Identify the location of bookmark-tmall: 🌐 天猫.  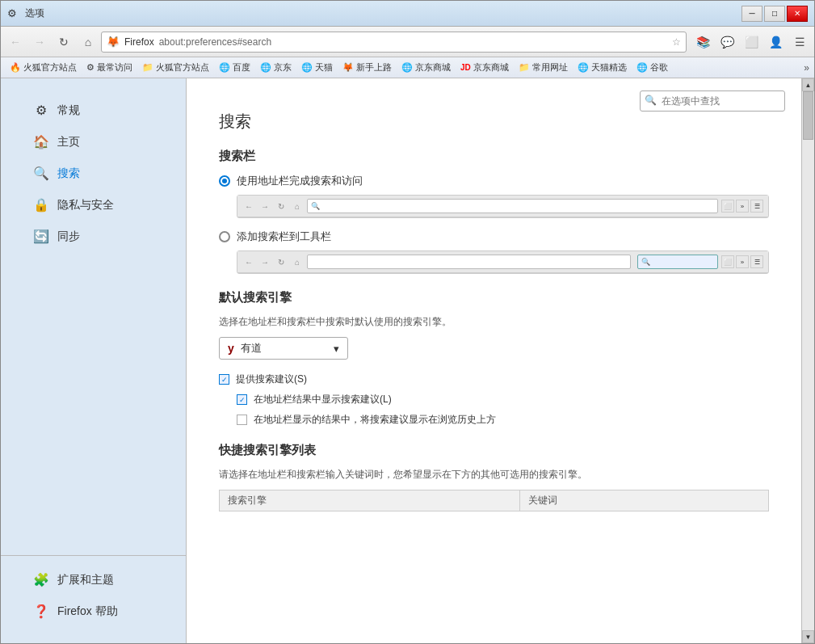
(317, 68).